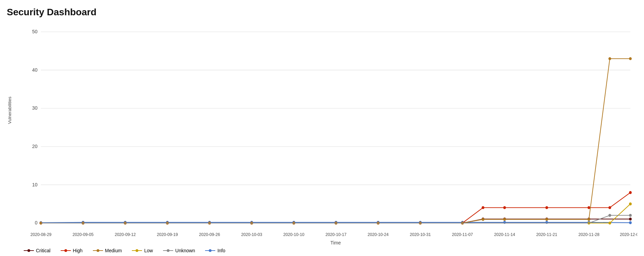 Image resolution: width=644 pixels, height=256 pixels. I want to click on svg-text: 10, so click(35, 185).